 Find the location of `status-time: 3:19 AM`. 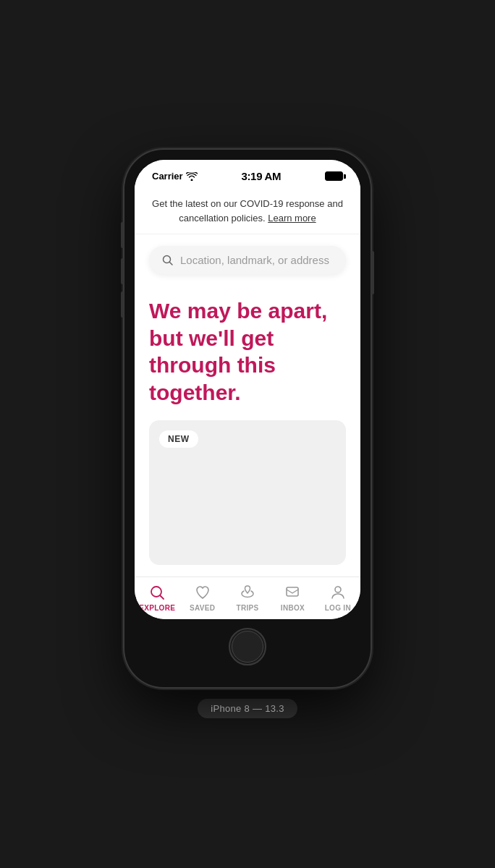

status-time: 3:19 AM is located at coordinates (261, 176).